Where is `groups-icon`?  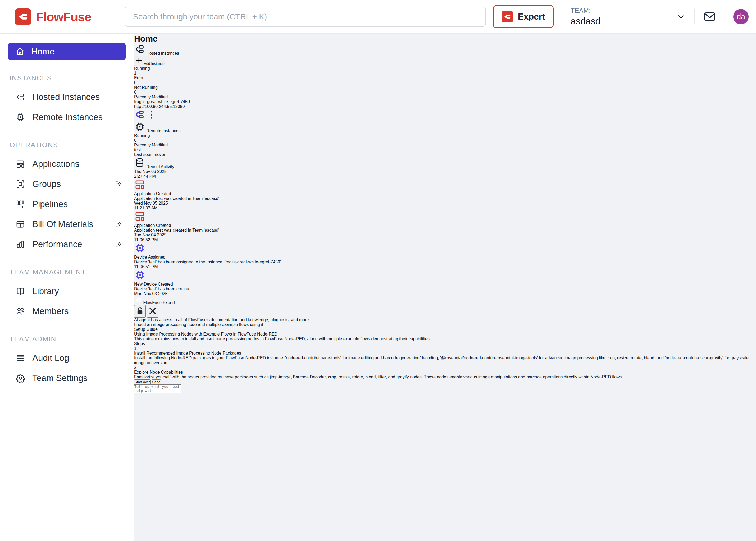 groups-icon is located at coordinates (20, 184).